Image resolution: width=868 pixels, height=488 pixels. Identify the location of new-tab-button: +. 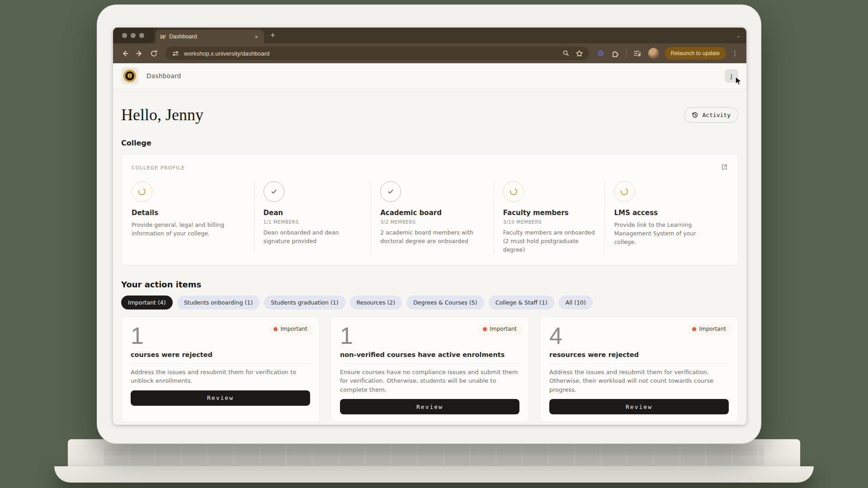
(273, 35).